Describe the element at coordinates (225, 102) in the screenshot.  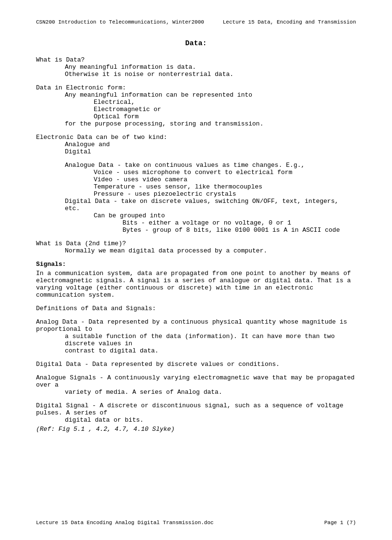
I see `electrical: Electrical,` at that location.